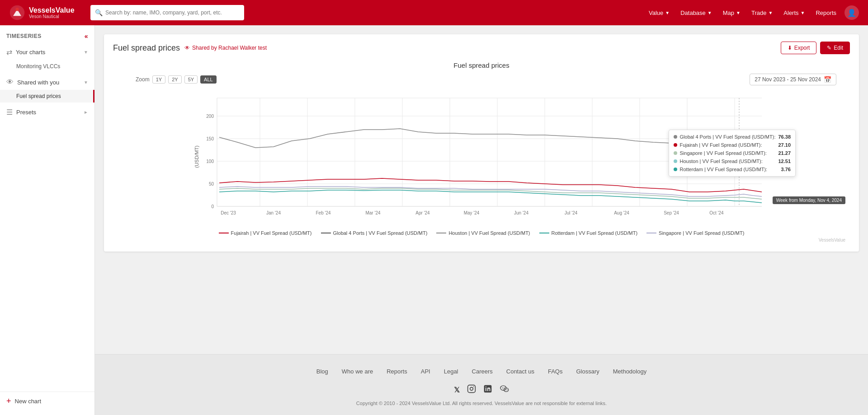 The width and height of the screenshot is (868, 415). What do you see at coordinates (265, 233) in the screenshot?
I see `legend-item-fujairah: Fujairah | VV Fuel Spread (USD/MT)` at bounding box center [265, 233].